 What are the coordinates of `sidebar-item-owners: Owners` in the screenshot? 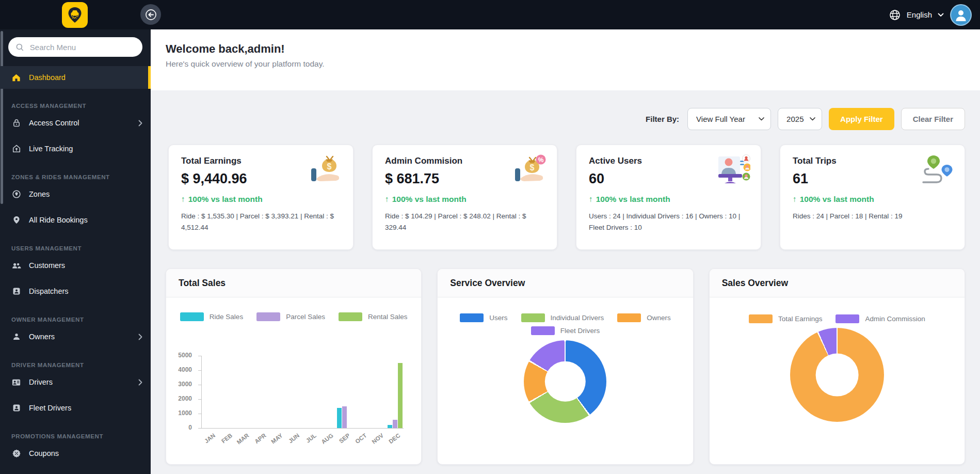 It's located at (75, 337).